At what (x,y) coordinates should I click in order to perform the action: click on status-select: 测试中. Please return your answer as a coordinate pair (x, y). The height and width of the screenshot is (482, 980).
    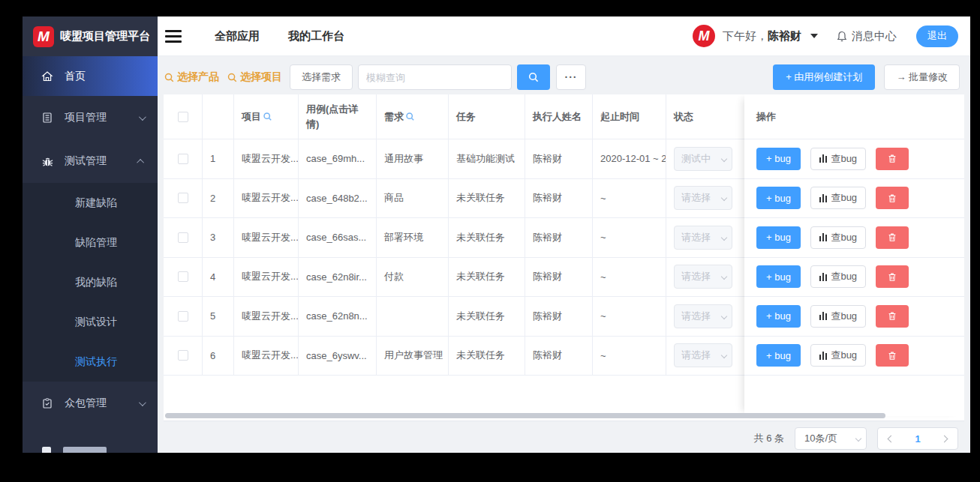
    Looking at the image, I should click on (703, 159).